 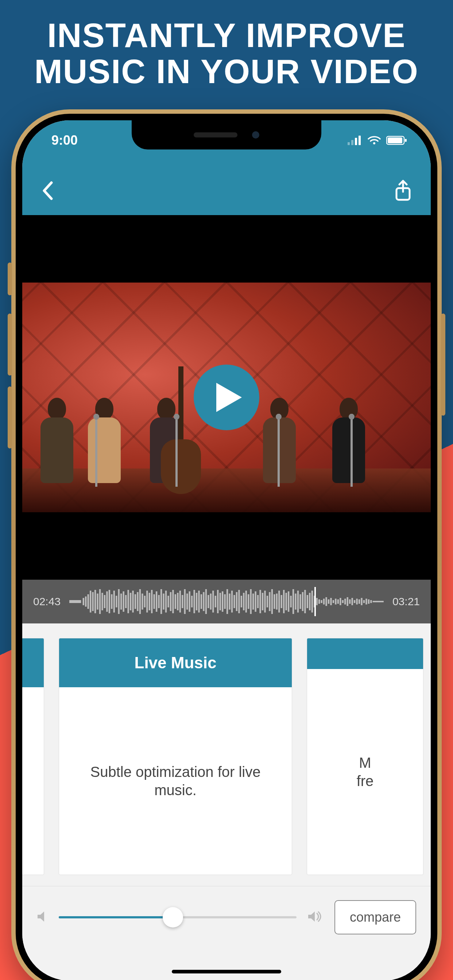 What do you see at coordinates (177, 917) in the screenshot?
I see `intensity-slider` at bounding box center [177, 917].